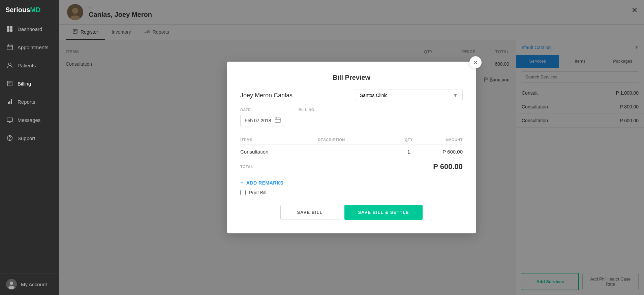 The height and width of the screenshot is (295, 644). I want to click on sidebar-item-label-appointments: Appointments, so click(33, 47).